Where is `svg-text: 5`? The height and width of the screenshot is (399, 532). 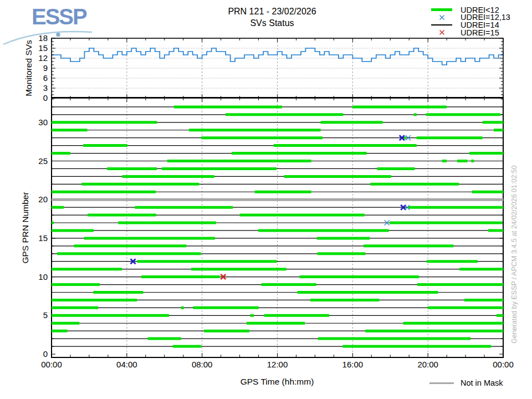
svg-text: 5 is located at coordinates (45, 315).